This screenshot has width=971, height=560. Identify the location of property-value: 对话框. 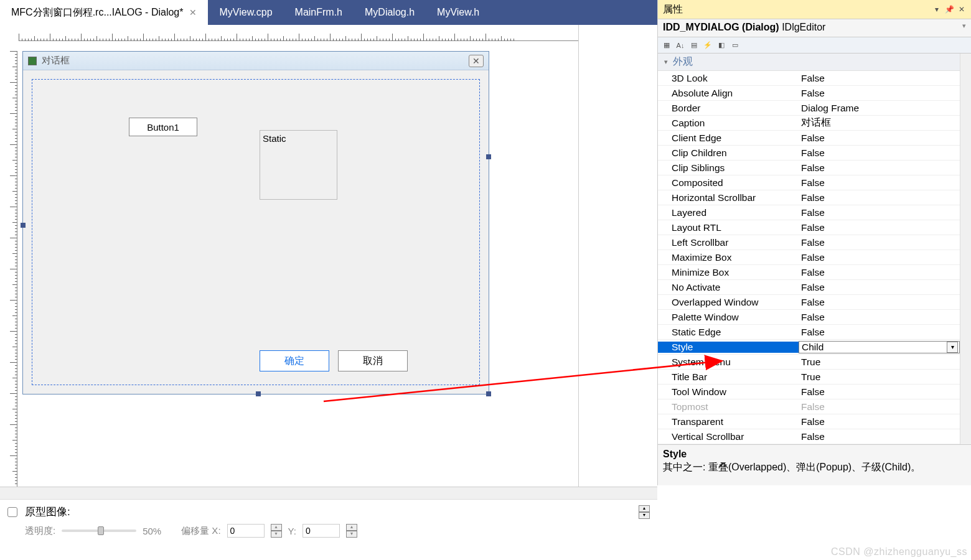
(879, 123).